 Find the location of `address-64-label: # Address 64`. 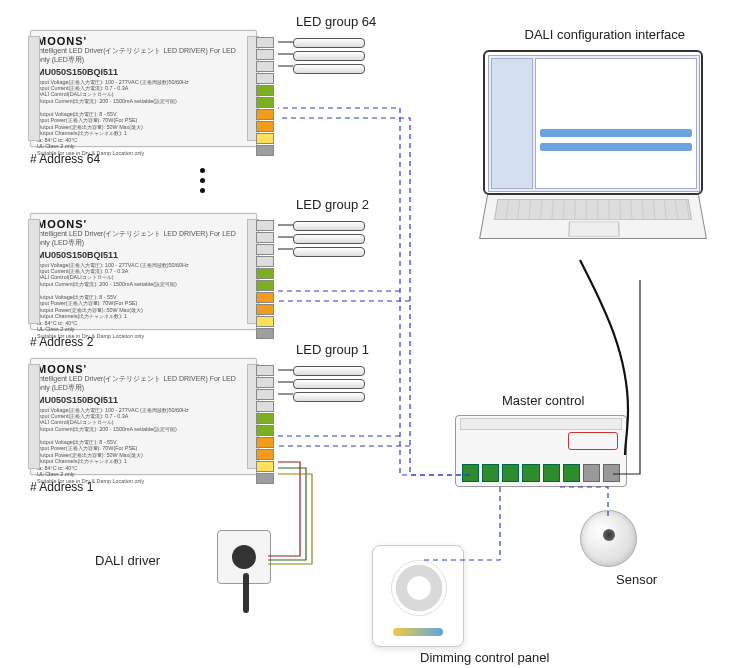

address-64-label: # Address 64 is located at coordinates (65, 159).